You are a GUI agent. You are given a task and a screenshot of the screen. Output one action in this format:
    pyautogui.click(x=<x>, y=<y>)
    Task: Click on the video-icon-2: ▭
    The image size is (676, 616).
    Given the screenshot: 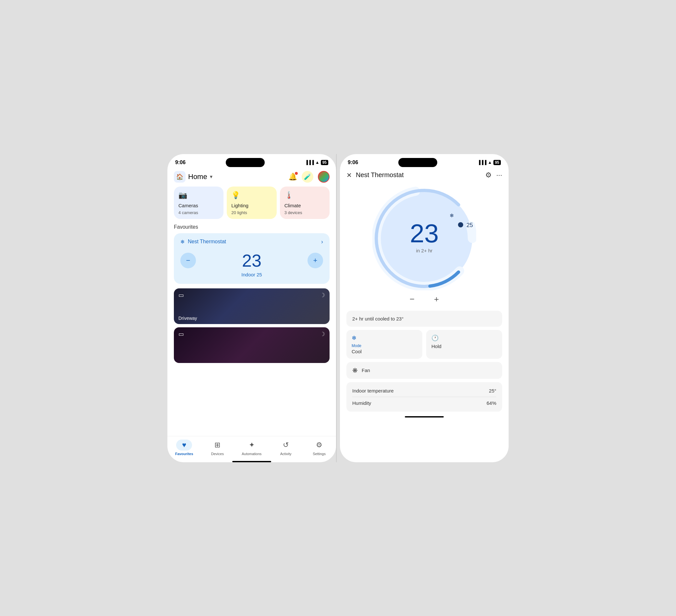 What is the action you would take?
    pyautogui.click(x=181, y=334)
    